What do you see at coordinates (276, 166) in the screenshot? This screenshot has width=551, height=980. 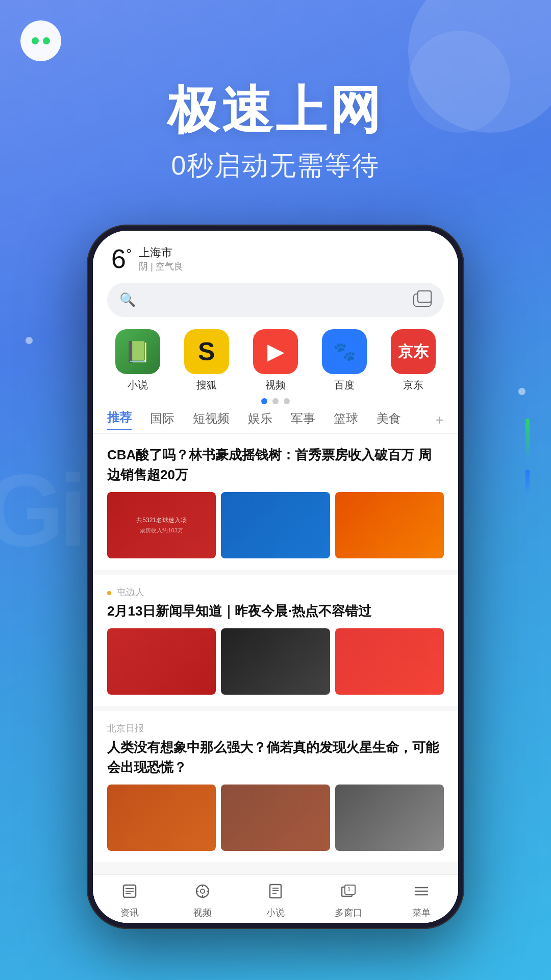 I see `hero-subtitle: 0秒启动无需等待` at bounding box center [276, 166].